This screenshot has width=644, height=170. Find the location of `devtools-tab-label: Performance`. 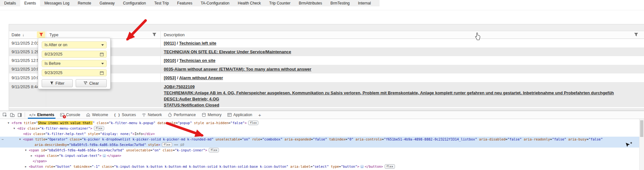

devtools-tab-label: Performance is located at coordinates (185, 115).